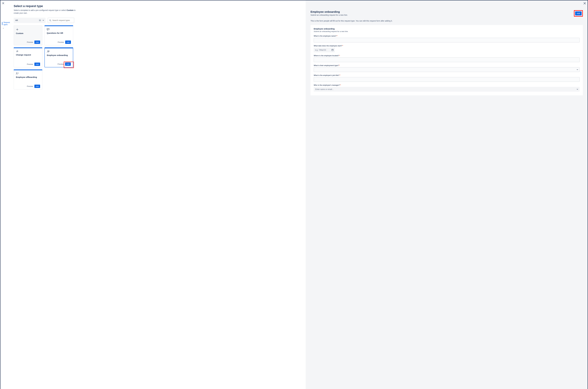 The height and width of the screenshot is (389, 588). Describe the element at coordinates (62, 20) in the screenshot. I see `search-input` at that location.